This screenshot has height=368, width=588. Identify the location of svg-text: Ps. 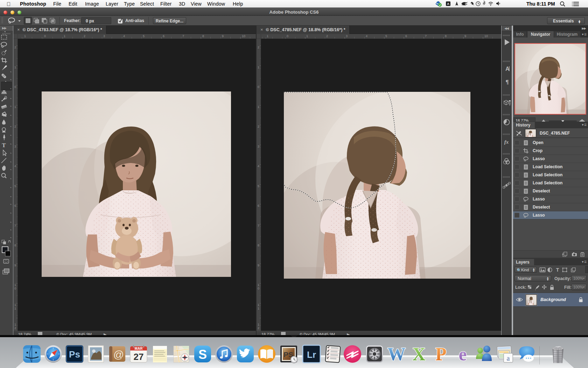
(75, 354).